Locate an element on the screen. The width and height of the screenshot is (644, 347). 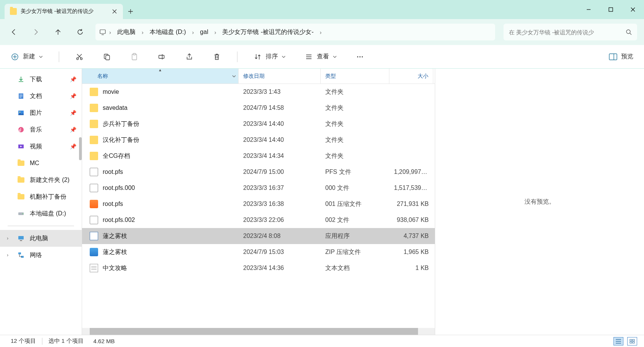
column-header-type: 类型 is located at coordinates (355, 76).